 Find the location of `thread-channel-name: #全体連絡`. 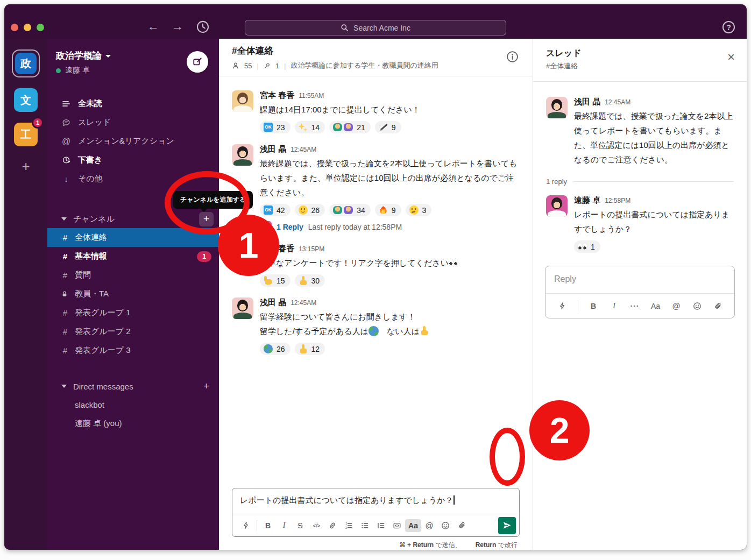

thread-channel-name: #全体連絡 is located at coordinates (640, 66).